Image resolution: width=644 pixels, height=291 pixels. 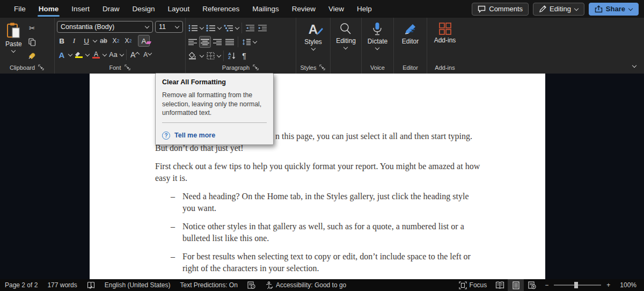 I want to click on styles-button: A Styles, so click(x=313, y=41).